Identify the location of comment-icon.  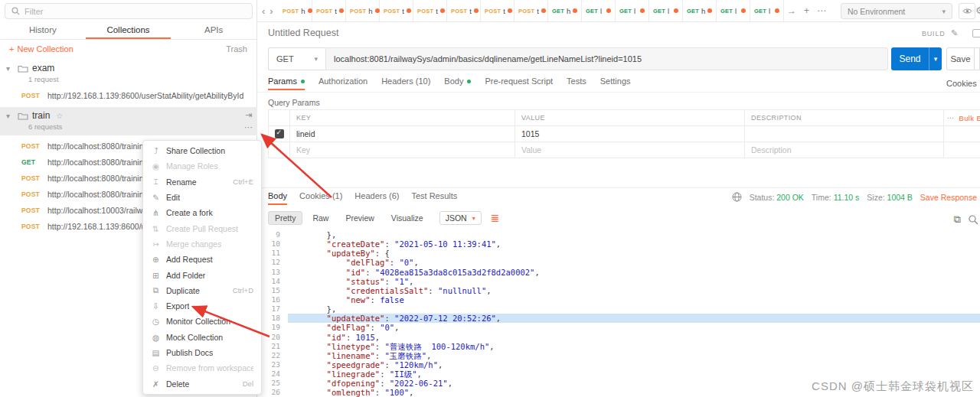
(976, 34).